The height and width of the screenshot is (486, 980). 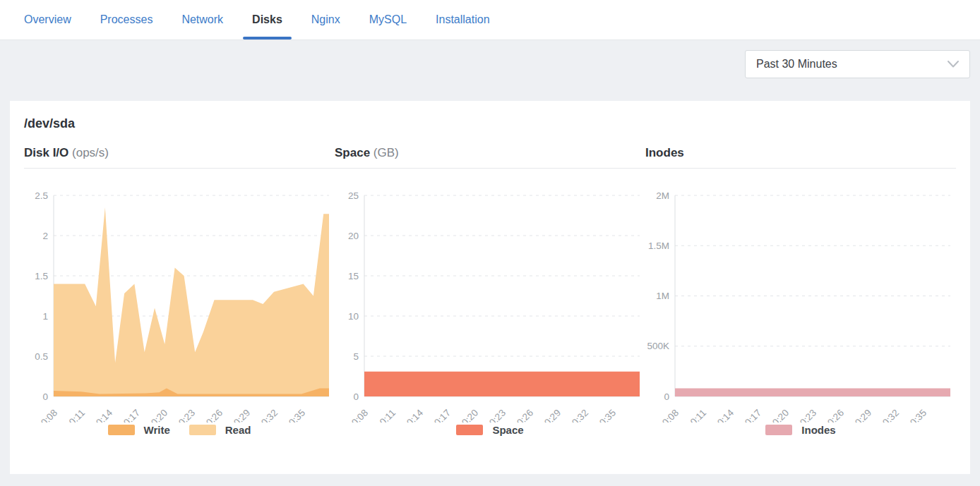 What do you see at coordinates (127, 20) in the screenshot?
I see `tab-processes: Processes` at bounding box center [127, 20].